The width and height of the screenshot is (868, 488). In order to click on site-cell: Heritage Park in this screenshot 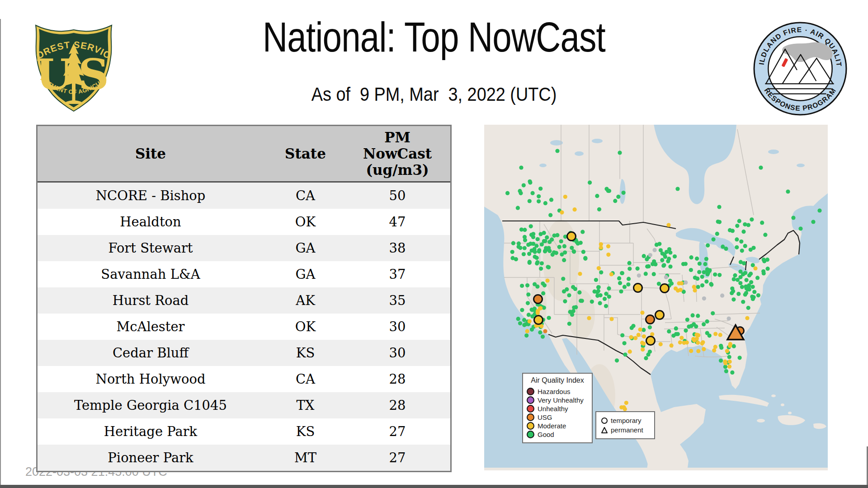, I will do `click(151, 432)`.